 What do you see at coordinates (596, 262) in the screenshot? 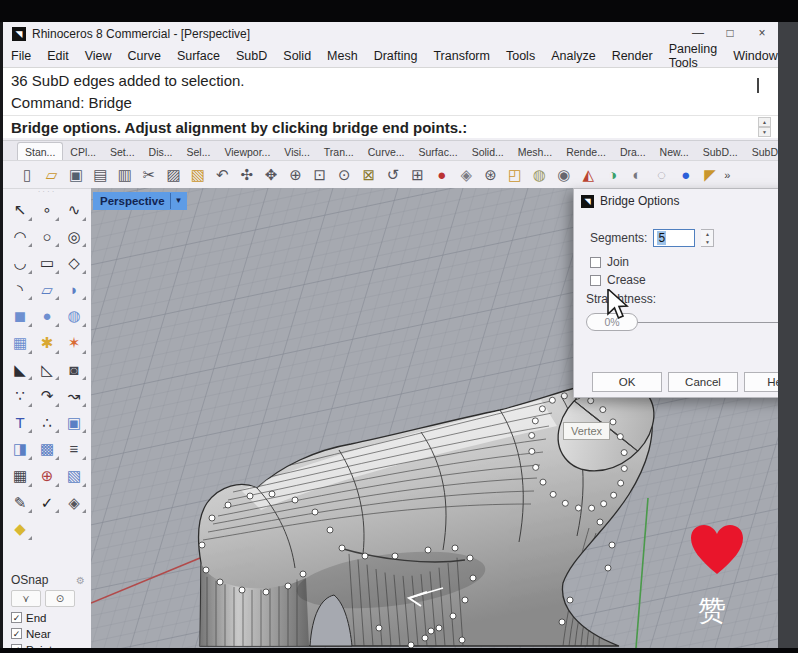
I see `join-checkbox` at bounding box center [596, 262].